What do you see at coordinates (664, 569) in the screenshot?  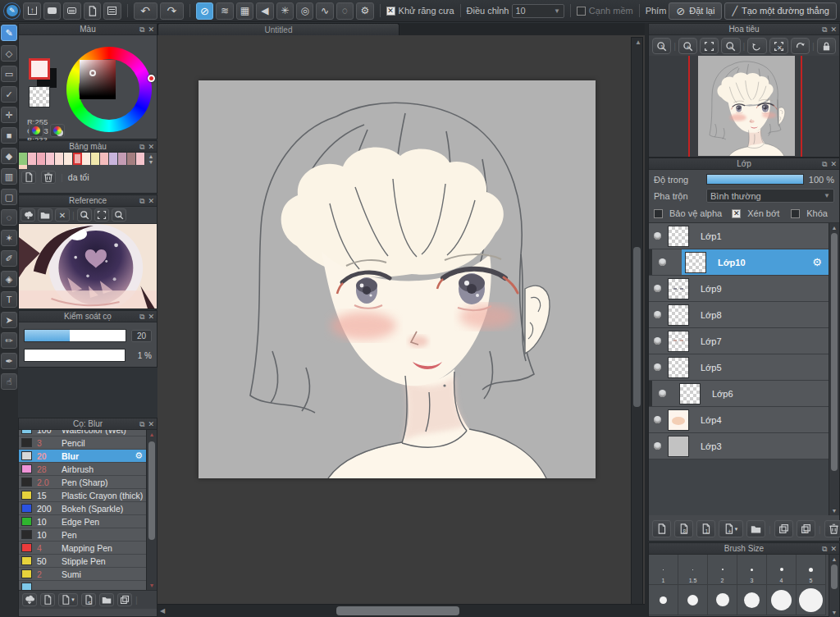 I see `brush-size-cell: 1` at bounding box center [664, 569].